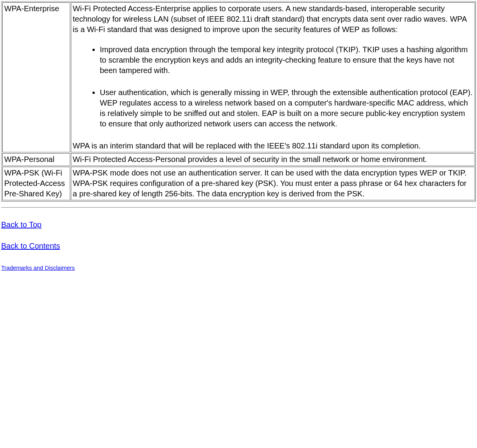 Image resolution: width=477 pixels, height=448 pixels. I want to click on list-item: User authentication, which is generally …, so click(286, 108).